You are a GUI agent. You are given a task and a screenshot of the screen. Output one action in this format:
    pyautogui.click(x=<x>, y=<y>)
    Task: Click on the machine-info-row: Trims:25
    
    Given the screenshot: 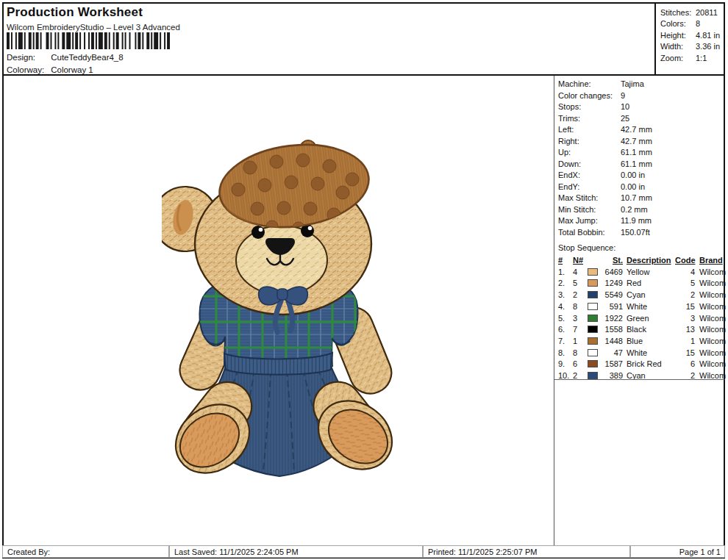 What is the action you would take?
    pyautogui.click(x=641, y=119)
    